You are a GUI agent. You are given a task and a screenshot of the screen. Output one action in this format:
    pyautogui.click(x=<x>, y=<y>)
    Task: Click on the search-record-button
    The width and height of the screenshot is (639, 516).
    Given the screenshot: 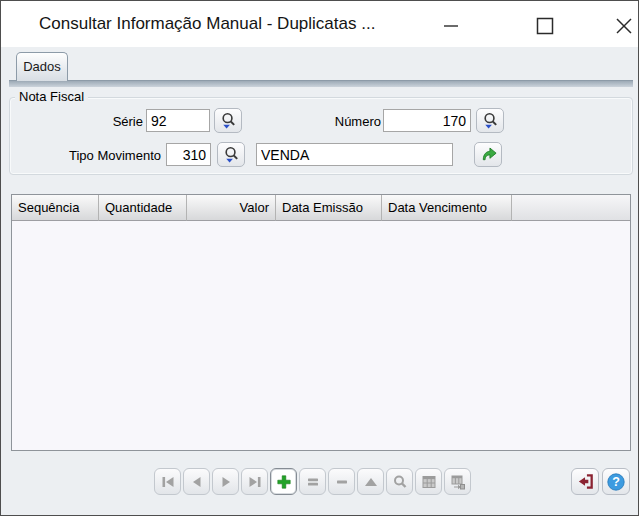 What is the action you would take?
    pyautogui.click(x=400, y=482)
    